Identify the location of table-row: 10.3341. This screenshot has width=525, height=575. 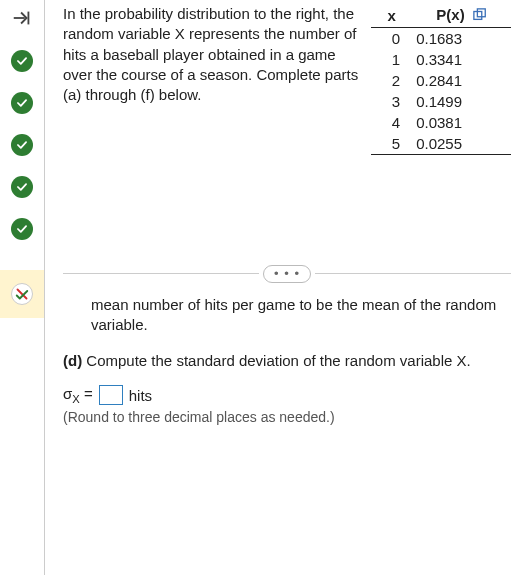
(441, 60).